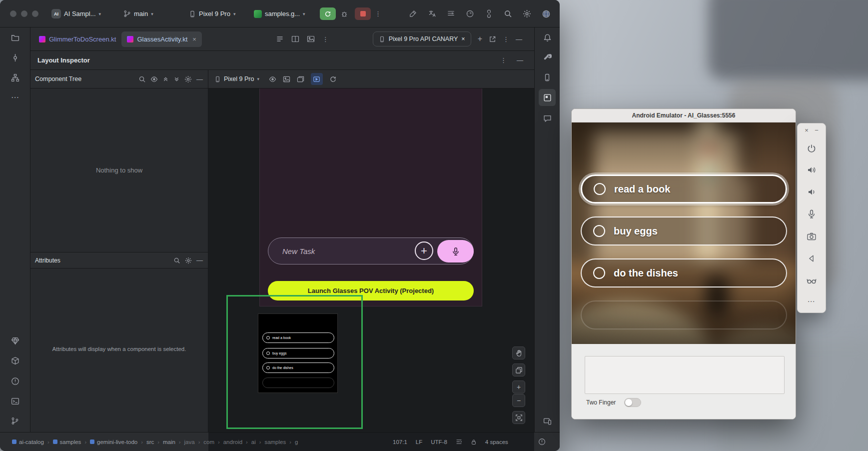 The width and height of the screenshot is (868, 451). Describe the element at coordinates (547, 98) in the screenshot. I see `layout-inspector-tool-icon` at that location.